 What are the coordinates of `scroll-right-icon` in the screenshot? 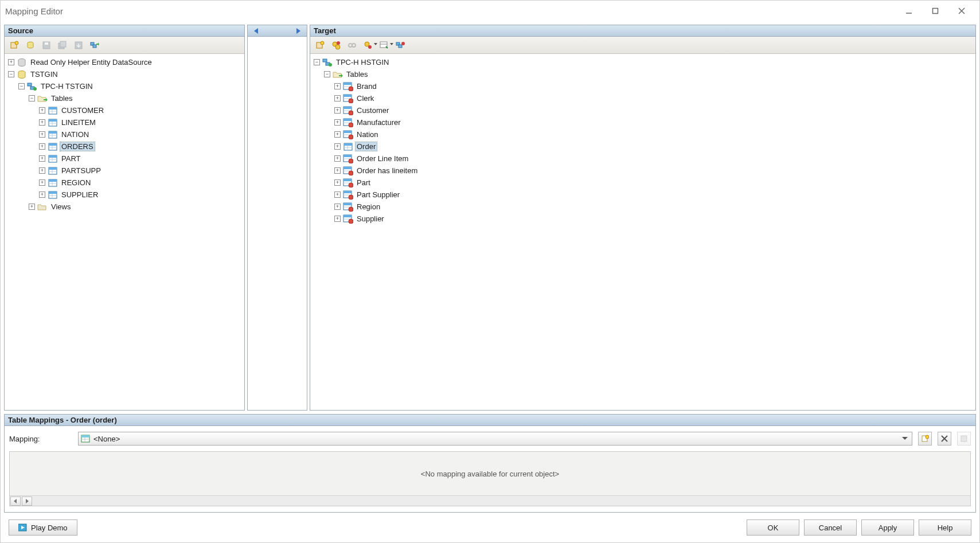 It's located at (27, 501).